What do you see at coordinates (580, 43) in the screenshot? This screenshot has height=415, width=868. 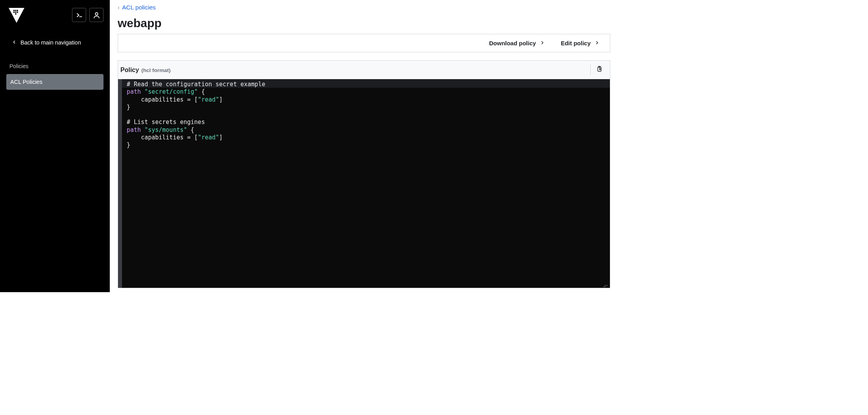 I see `edit-policy-button: Edit policy` at bounding box center [580, 43].